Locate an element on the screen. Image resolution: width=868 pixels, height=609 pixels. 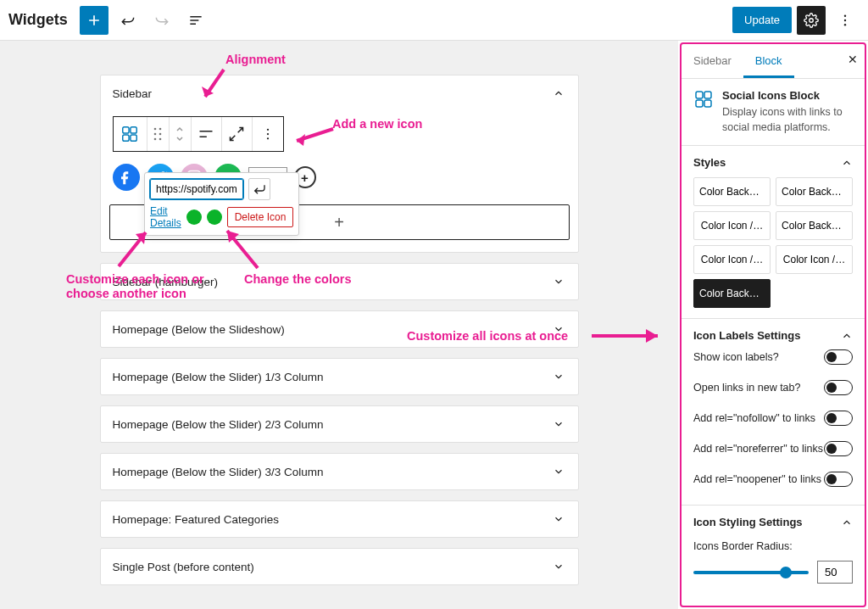
block-description: Display icons with links to social media… is located at coordinates (787, 120).